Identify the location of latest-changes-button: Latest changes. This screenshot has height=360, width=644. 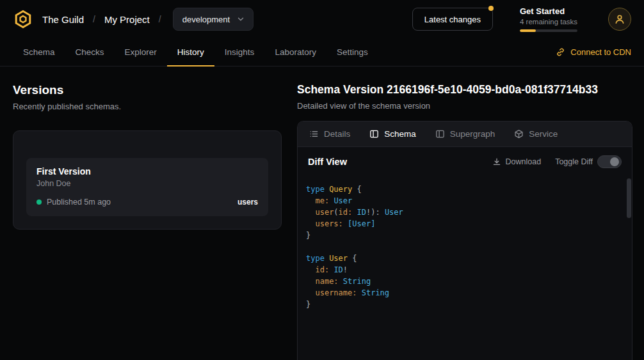
(453, 19).